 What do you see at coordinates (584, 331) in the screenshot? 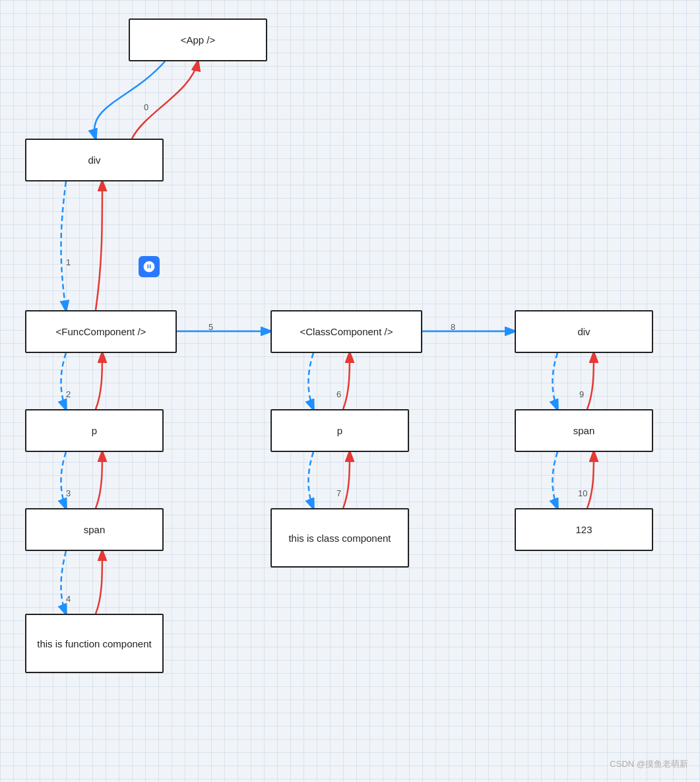
I see `div2-node: div` at bounding box center [584, 331].